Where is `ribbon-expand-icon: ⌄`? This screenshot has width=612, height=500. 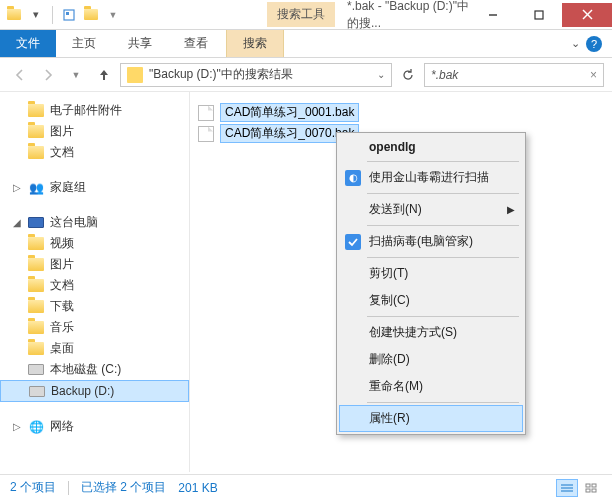
ribbon-expand-icon: ⌄ is located at coordinates (576, 44).